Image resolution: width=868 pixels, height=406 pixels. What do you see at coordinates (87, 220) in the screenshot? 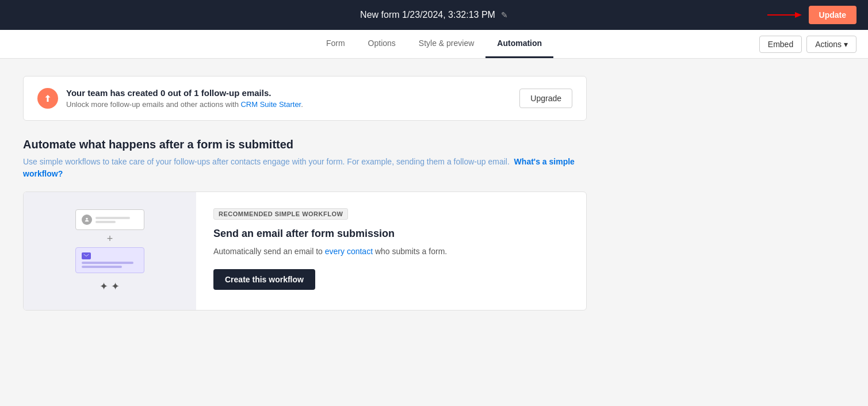
I see `wf-user-icon` at bounding box center [87, 220].